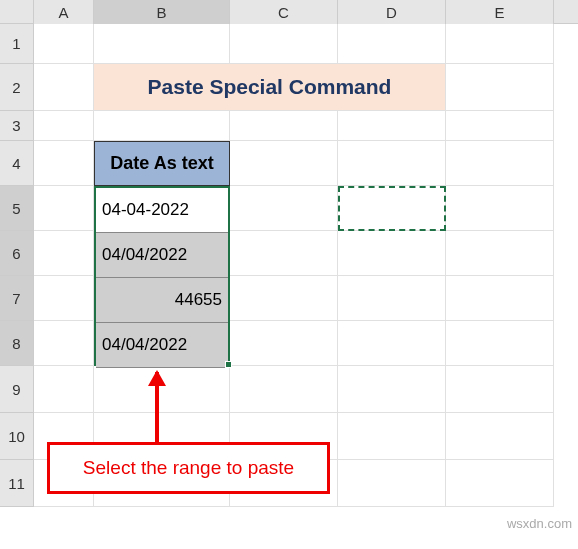 The width and height of the screenshot is (578, 549). I want to click on row-header-5: 5, so click(17, 208).